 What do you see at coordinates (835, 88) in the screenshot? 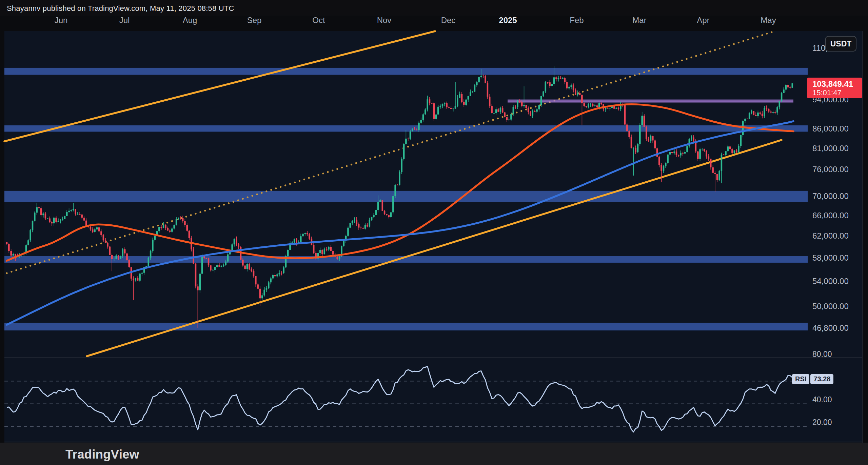
I see `last-price-badge: 103,849.41 15:01:47` at bounding box center [835, 88].